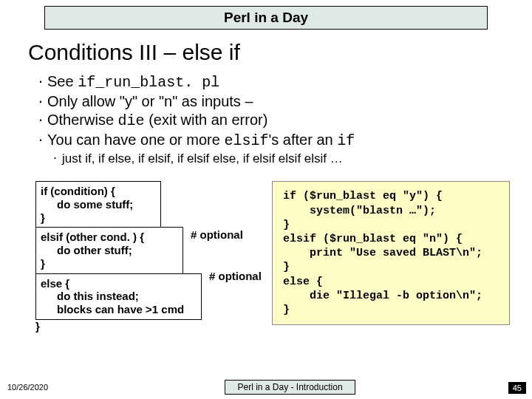 Image resolution: width=532 pixels, height=399 pixels. Describe the element at coordinates (98, 204) in the screenshot. I see `pseudocode-box: if (condition) { do some stuff; }` at that location.